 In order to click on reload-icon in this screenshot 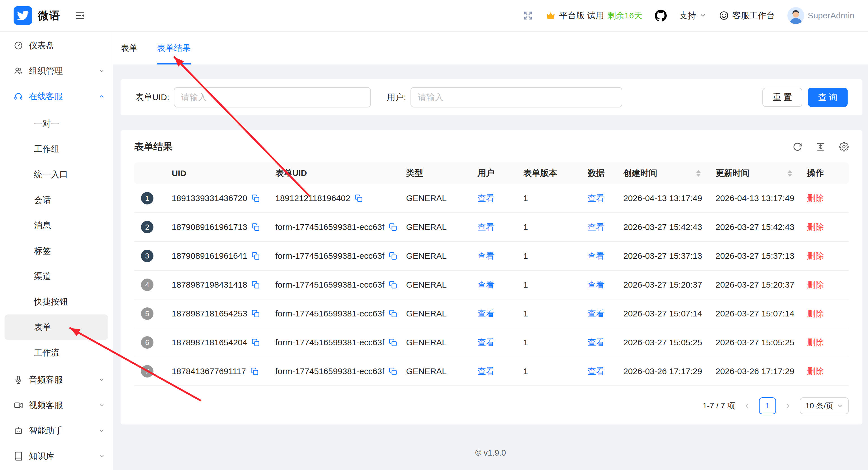, I will do `click(798, 147)`.